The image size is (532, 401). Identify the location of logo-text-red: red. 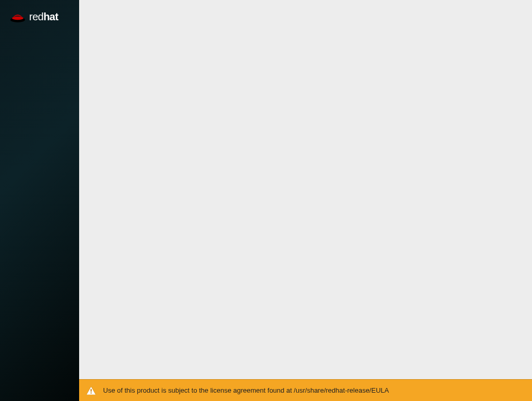
(36, 17).